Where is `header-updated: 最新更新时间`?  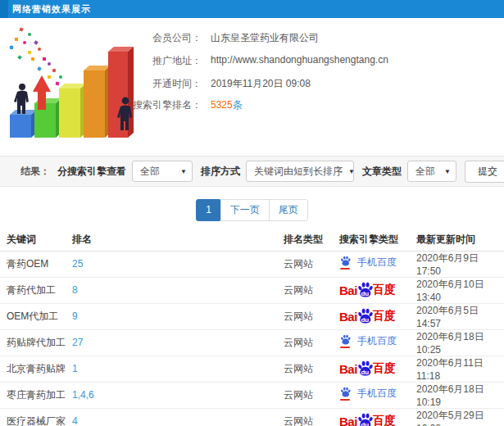 header-updated: 最新更新时间 is located at coordinates (461, 240).